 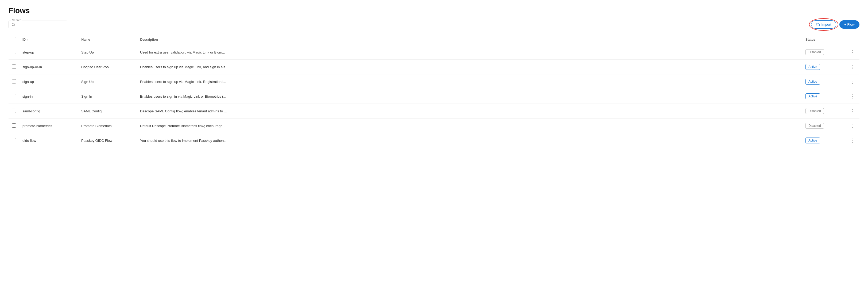 I want to click on row-description: Enables users to sign in via Magic Link …, so click(x=470, y=97).